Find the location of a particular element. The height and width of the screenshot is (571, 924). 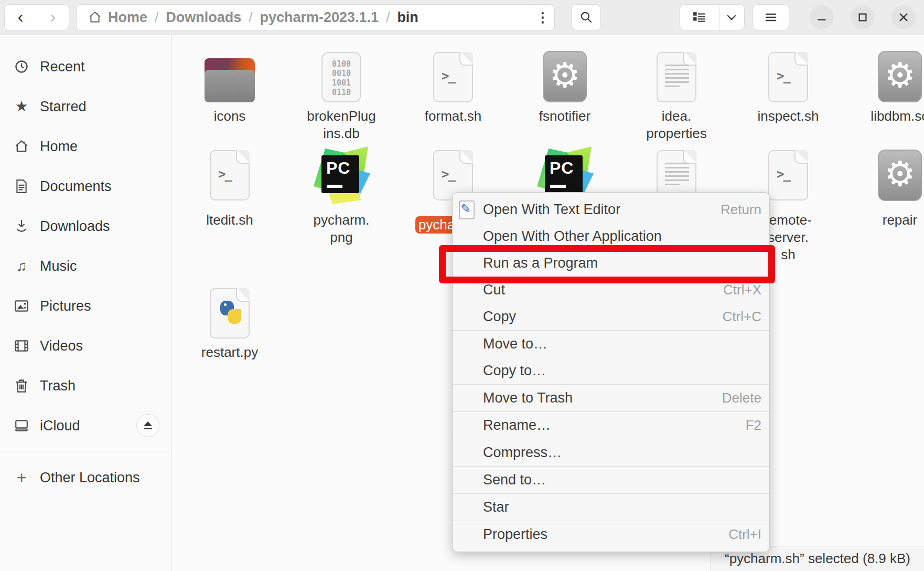

file-pycharm-png: PC pycharm.png is located at coordinates (341, 195).